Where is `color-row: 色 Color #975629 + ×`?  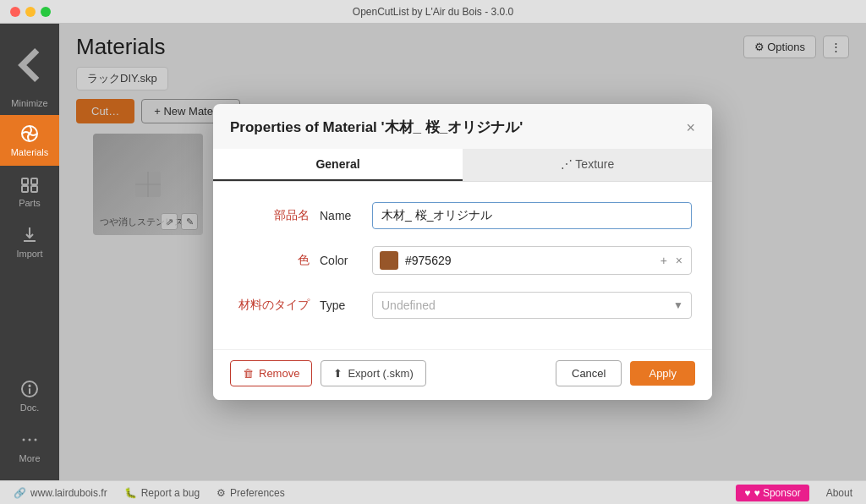
color-row: 色 Color #975629 + × is located at coordinates (463, 260).